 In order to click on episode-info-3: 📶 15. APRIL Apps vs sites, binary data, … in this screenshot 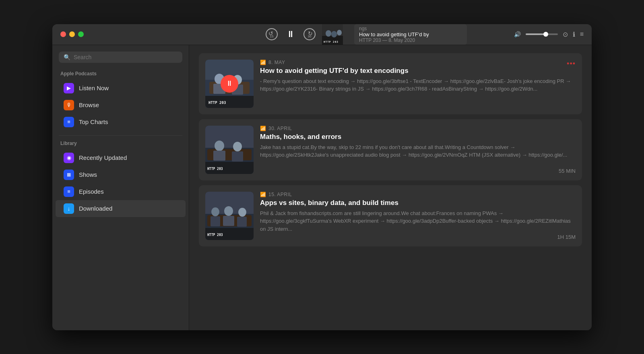, I will do `click(418, 213)`.